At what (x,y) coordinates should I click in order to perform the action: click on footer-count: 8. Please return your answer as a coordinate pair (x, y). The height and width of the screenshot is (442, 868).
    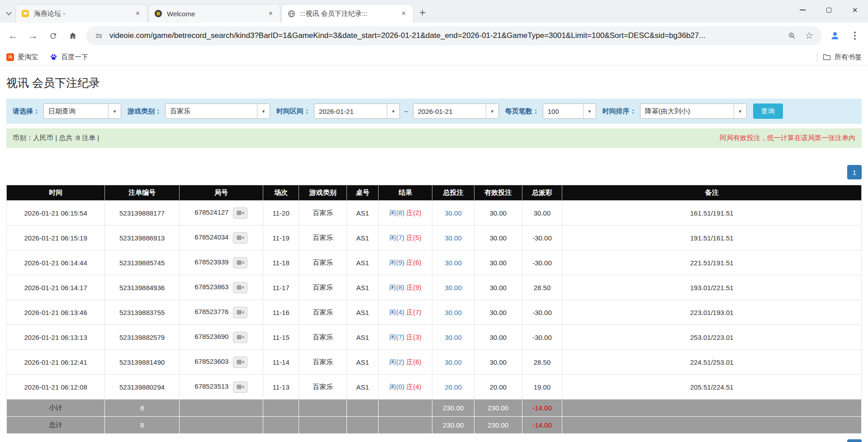
    Looking at the image, I should click on (142, 408).